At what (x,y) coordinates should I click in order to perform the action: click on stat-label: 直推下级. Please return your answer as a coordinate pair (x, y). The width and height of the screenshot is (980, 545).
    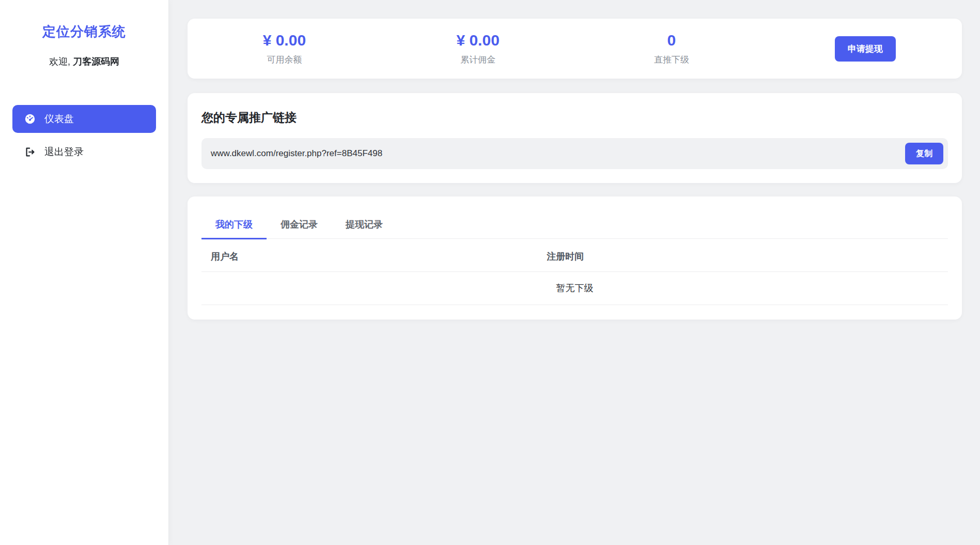
    Looking at the image, I should click on (672, 60).